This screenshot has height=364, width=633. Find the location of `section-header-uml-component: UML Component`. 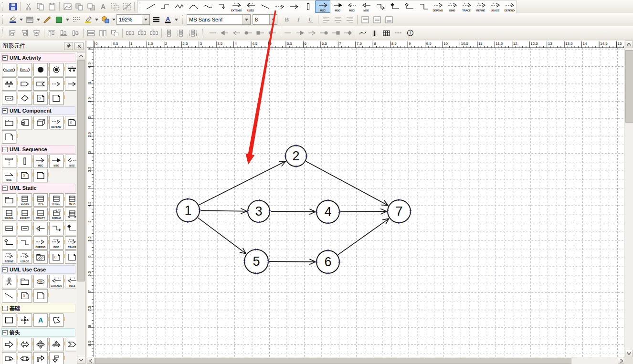

section-header-uml-component: UML Component is located at coordinates (38, 111).